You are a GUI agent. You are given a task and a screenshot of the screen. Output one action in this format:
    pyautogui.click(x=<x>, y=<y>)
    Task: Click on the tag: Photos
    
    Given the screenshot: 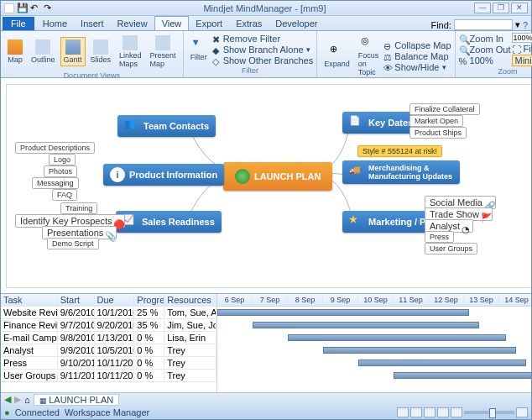 What is the action you would take?
    pyautogui.click(x=60, y=171)
    